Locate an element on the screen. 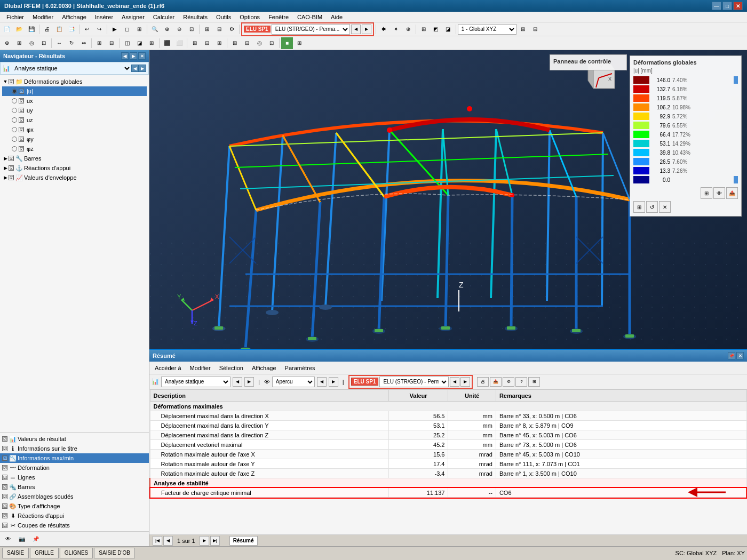  menu-modifier: Modifier is located at coordinates (43, 17).